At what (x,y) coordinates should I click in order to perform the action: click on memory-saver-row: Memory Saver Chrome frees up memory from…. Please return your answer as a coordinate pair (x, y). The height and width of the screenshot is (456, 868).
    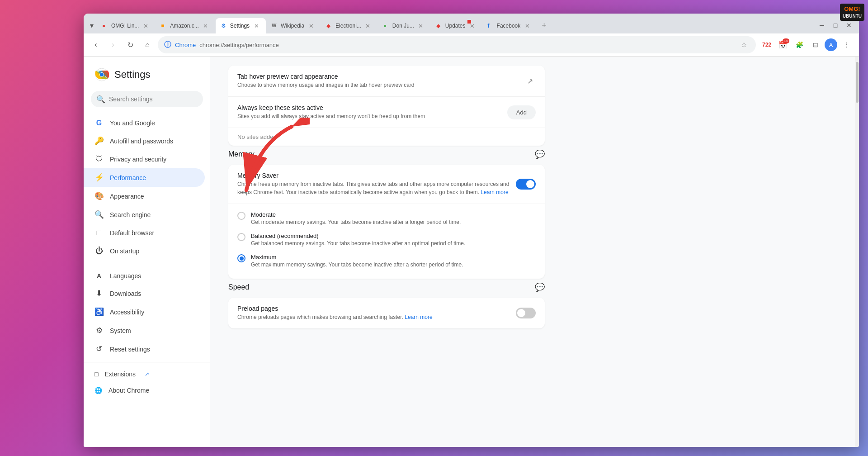
    Looking at the image, I should click on (387, 185).